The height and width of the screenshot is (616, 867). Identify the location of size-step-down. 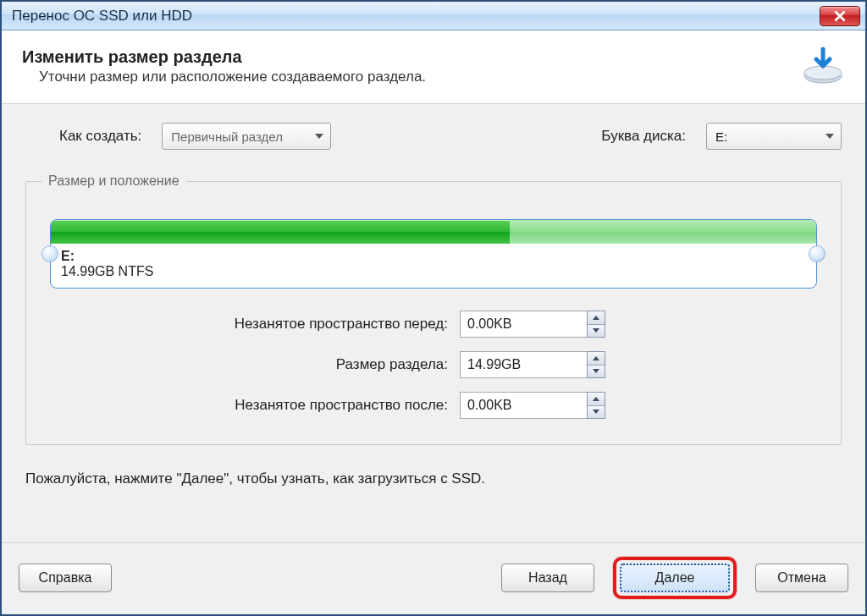
(596, 371).